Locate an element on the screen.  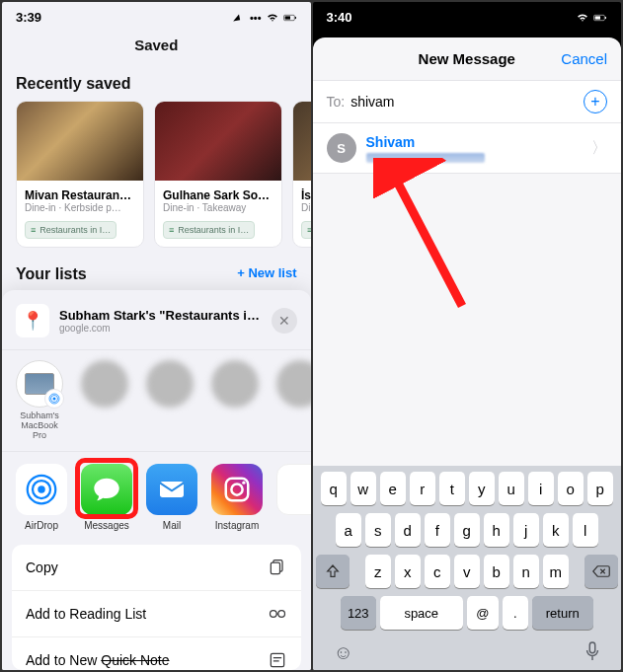
key-f: f is located at coordinates (437, 530).